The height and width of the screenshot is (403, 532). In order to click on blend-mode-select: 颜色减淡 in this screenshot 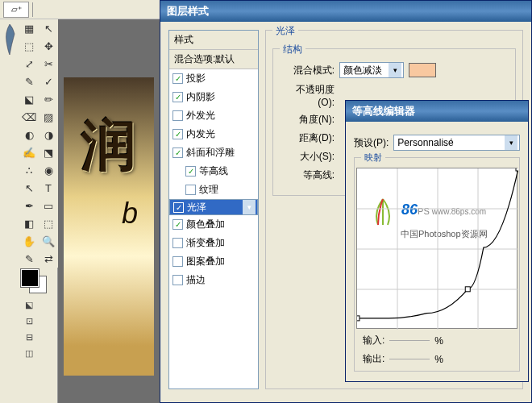, I will do `click(372, 70)`.